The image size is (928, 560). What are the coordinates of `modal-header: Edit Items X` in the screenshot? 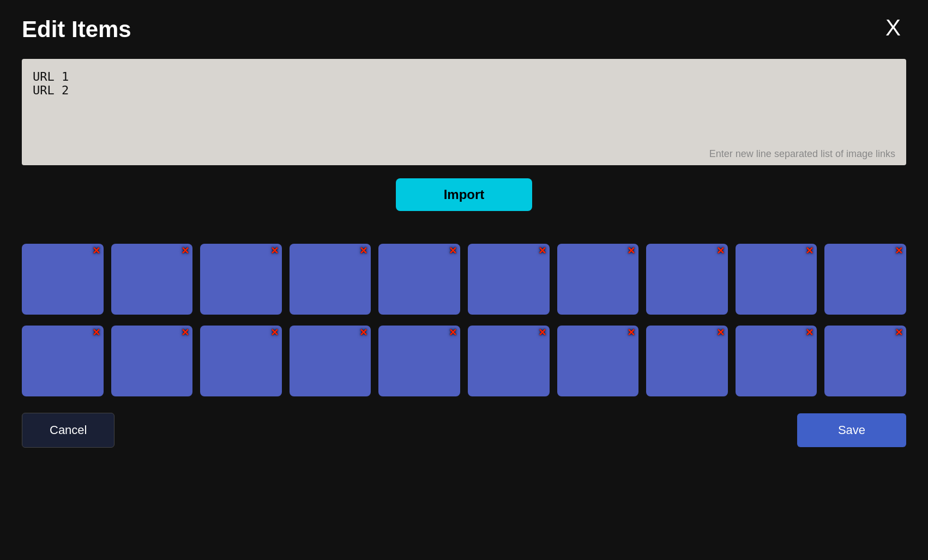 It's located at (464, 29).